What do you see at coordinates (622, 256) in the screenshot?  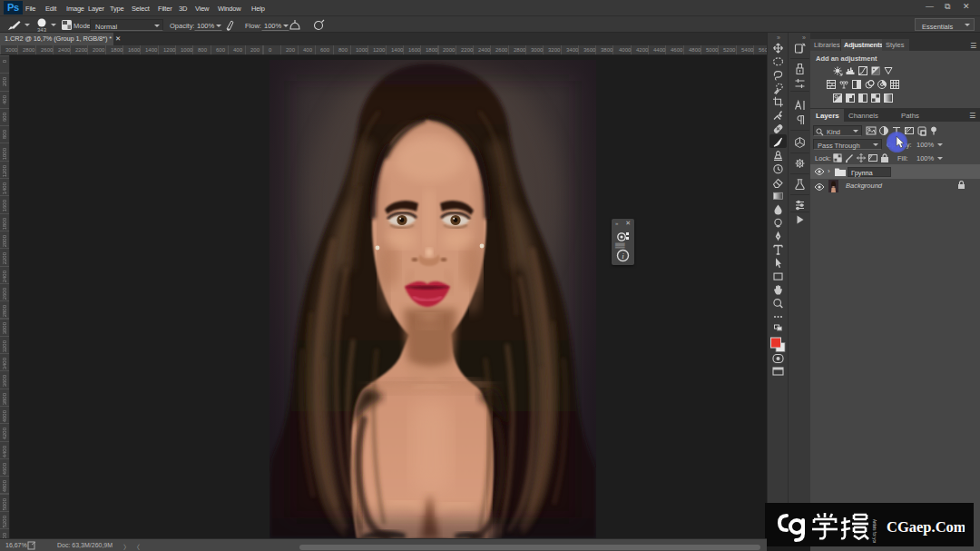 I see `svg-text: i` at bounding box center [622, 256].